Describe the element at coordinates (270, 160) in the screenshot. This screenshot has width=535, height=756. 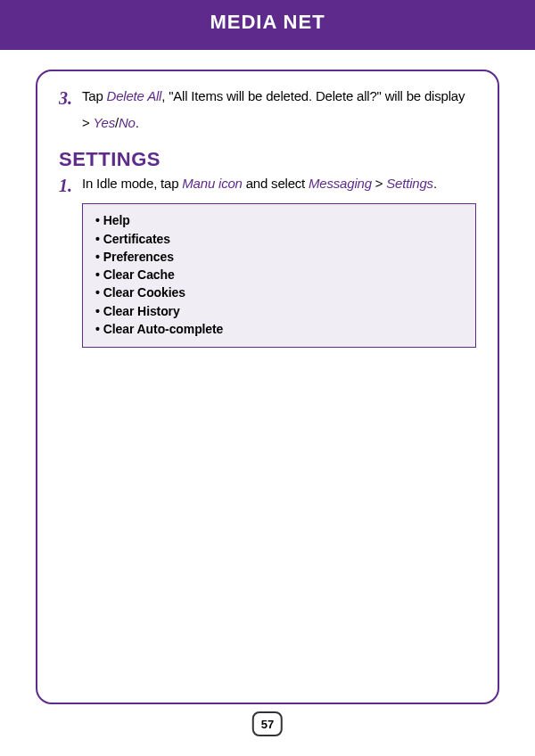
I see `settings-heading: SETTINGS` at that location.